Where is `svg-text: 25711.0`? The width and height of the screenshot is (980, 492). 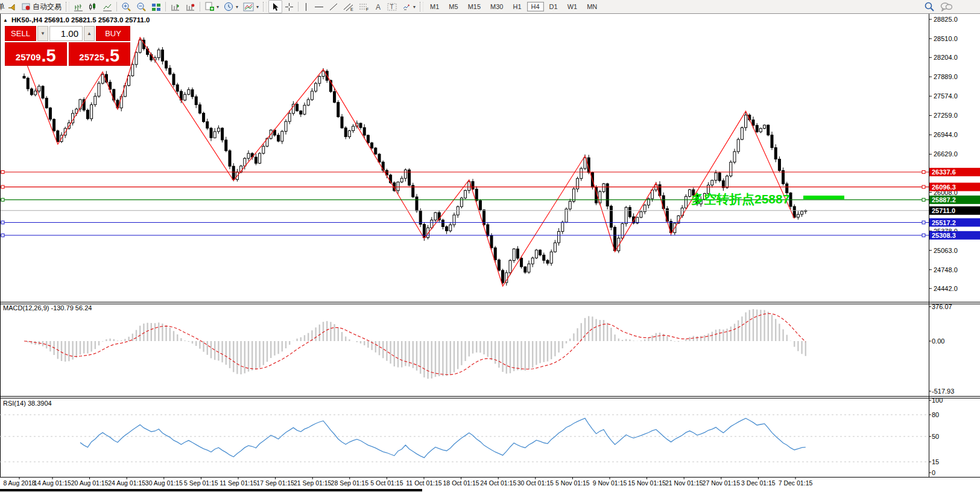 svg-text: 25711.0 is located at coordinates (943, 211).